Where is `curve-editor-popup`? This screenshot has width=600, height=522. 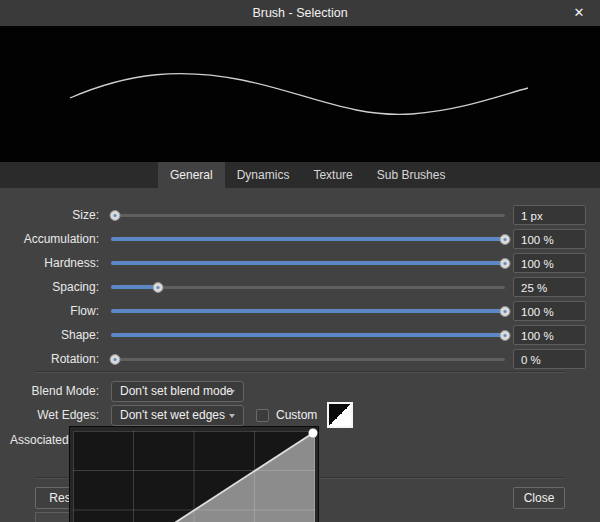 curve-editor-popup is located at coordinates (194, 474).